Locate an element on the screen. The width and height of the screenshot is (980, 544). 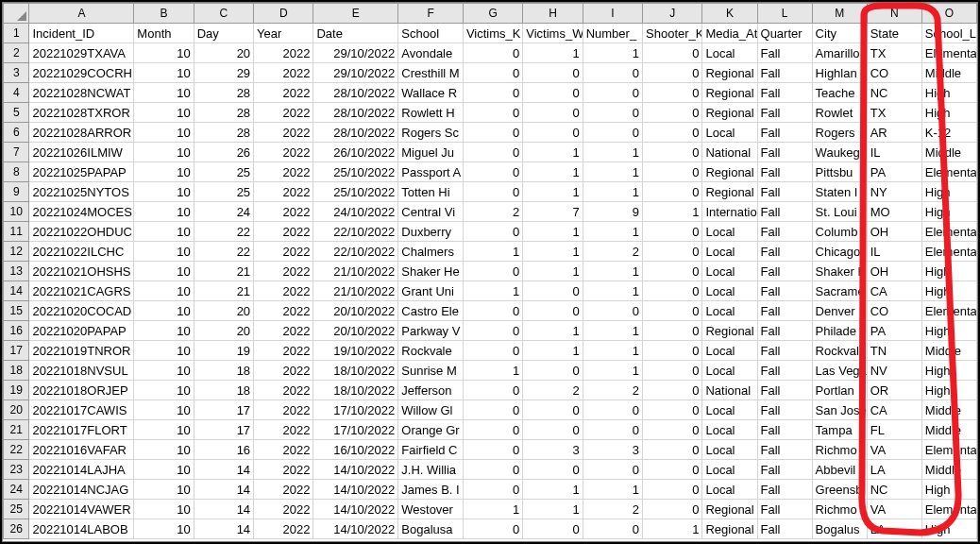
cell-L11: Fall is located at coordinates (785, 232).